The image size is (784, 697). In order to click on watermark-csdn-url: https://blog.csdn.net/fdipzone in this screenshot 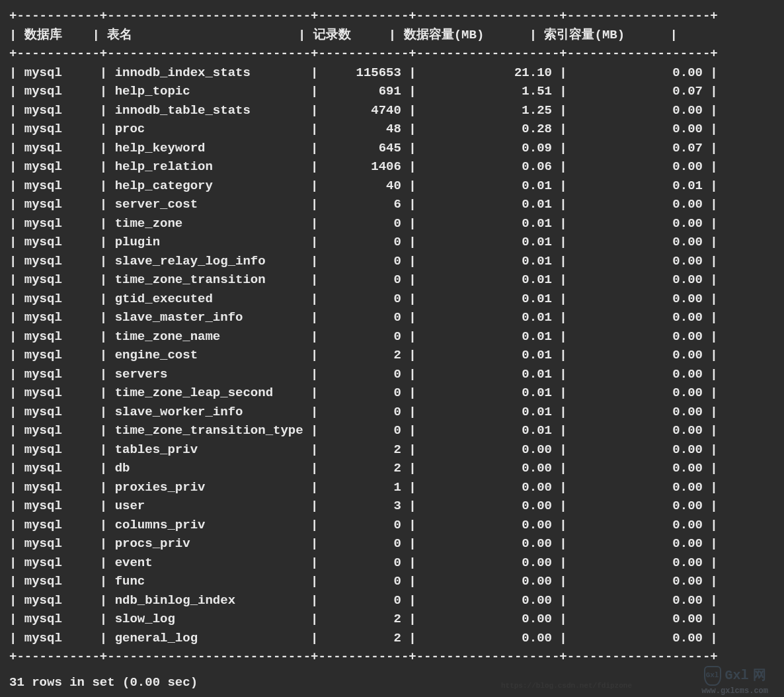, I will do `click(567, 686)`.